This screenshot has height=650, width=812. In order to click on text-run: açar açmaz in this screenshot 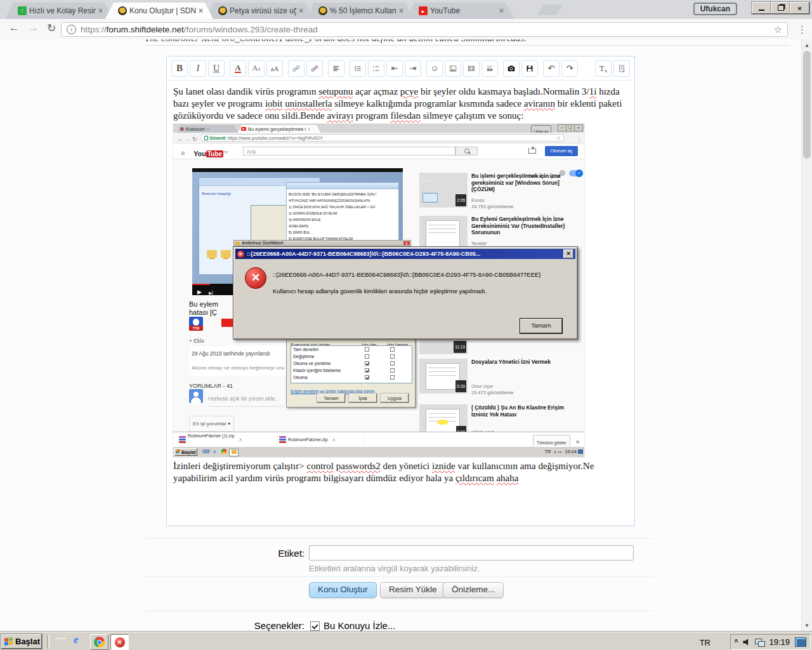, I will do `click(377, 91)`.